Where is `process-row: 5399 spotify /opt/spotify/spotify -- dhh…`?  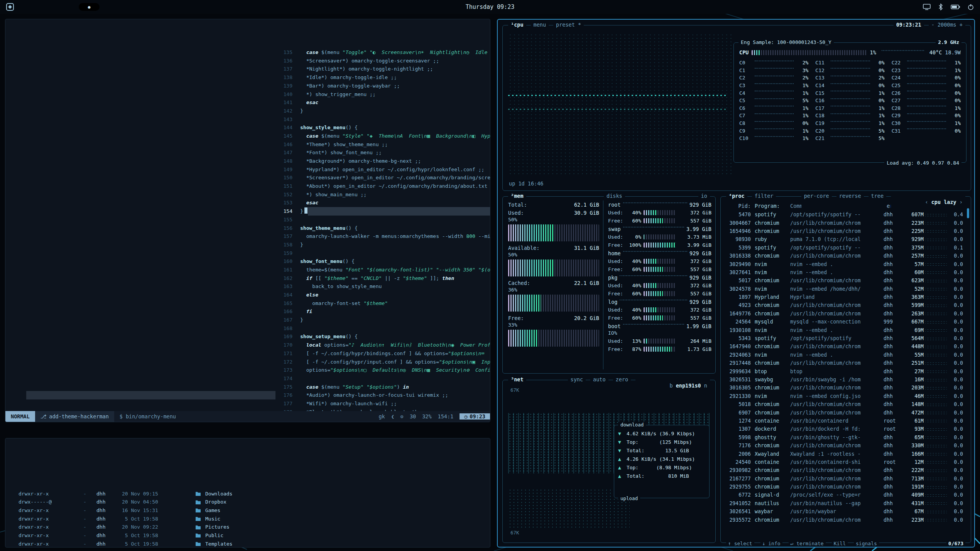
process-row: 5399 spotify /opt/spotify/spotify -- dhh… is located at coordinates (847, 248).